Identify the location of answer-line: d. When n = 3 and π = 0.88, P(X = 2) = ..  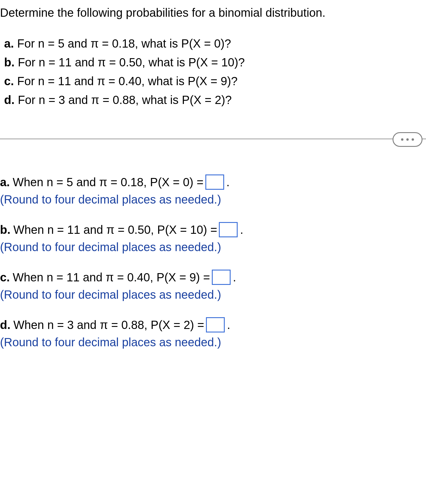
(213, 325).